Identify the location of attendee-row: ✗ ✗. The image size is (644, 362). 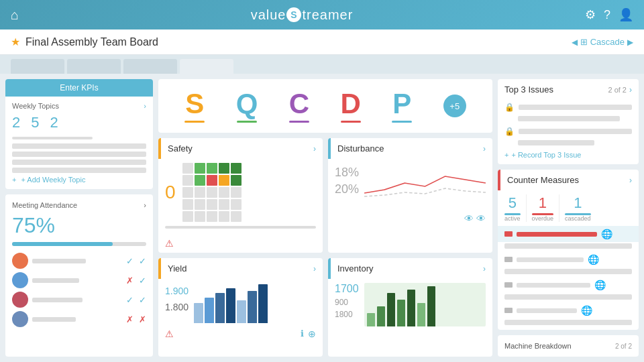
(79, 319).